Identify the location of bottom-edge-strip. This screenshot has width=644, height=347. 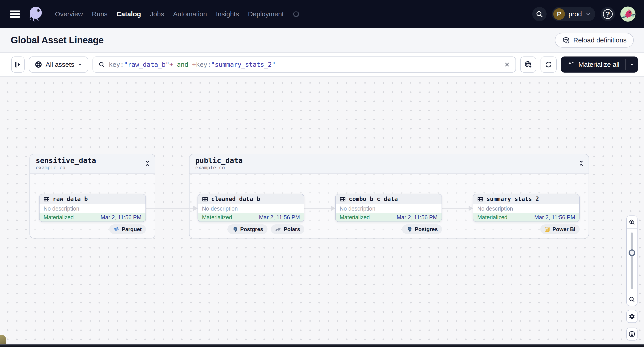
(322, 346).